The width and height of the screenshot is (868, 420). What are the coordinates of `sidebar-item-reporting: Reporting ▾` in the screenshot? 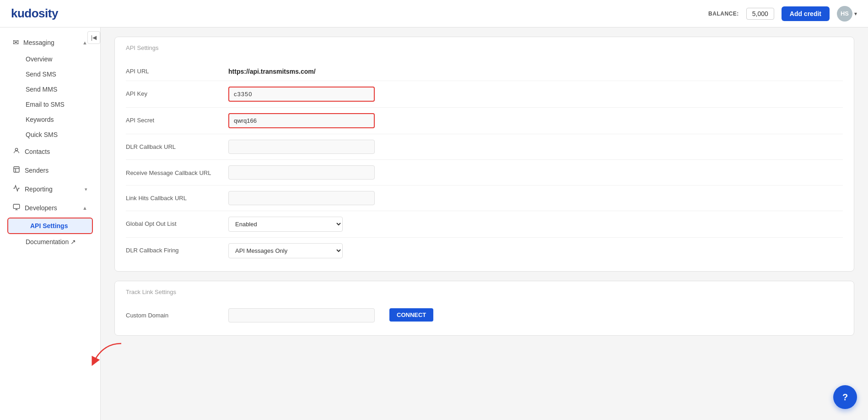 It's located at (50, 189).